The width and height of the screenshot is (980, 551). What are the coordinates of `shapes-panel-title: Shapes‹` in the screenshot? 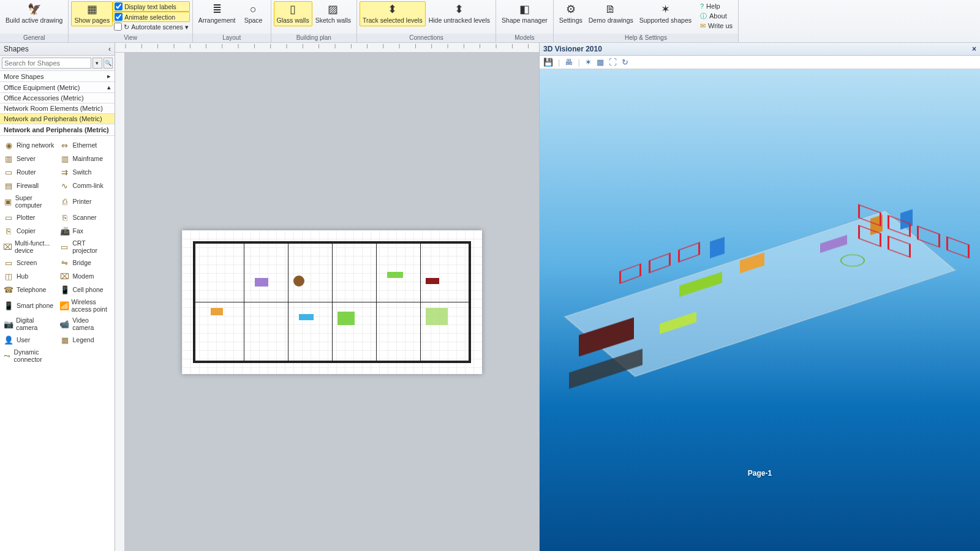 It's located at (58, 49).